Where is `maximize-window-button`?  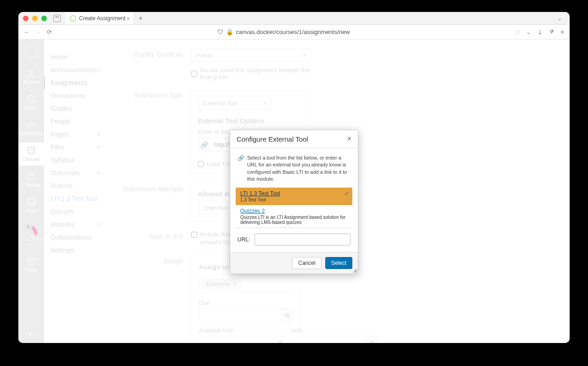 maximize-window-button is located at coordinates (44, 18).